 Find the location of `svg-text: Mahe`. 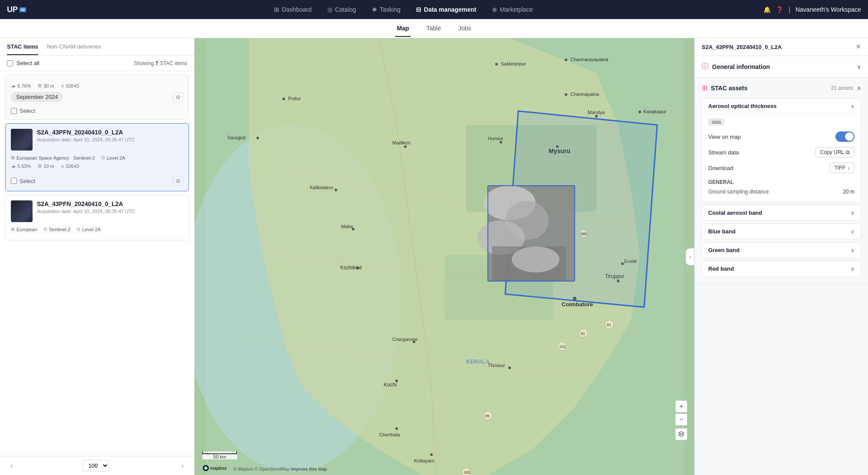

svg-text: Mahe is located at coordinates (347, 226).